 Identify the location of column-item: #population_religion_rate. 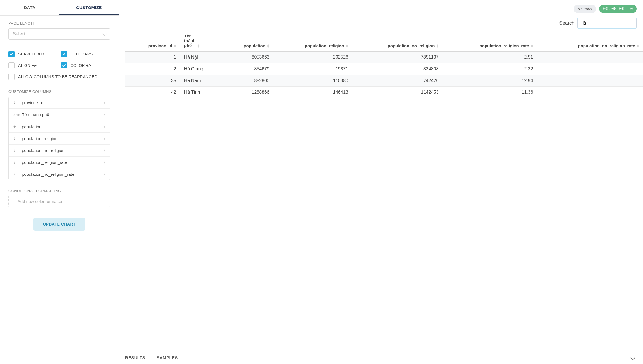
(59, 162).